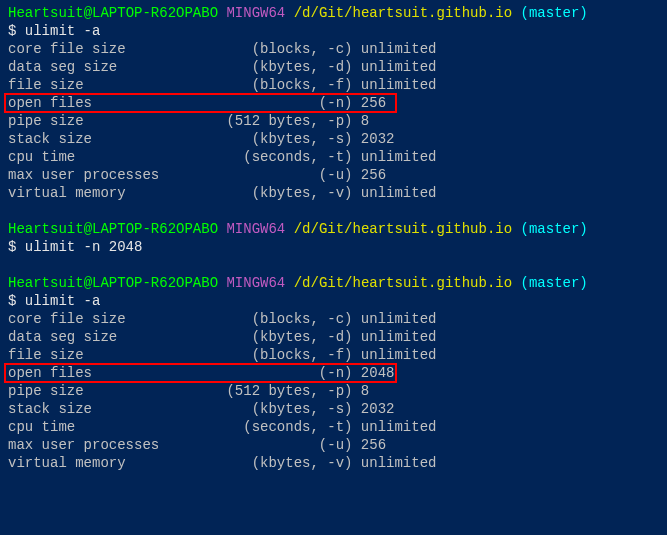  Describe the element at coordinates (334, 31) in the screenshot. I see `cmd-ulimit-a-1: $ ulimit -a` at that location.